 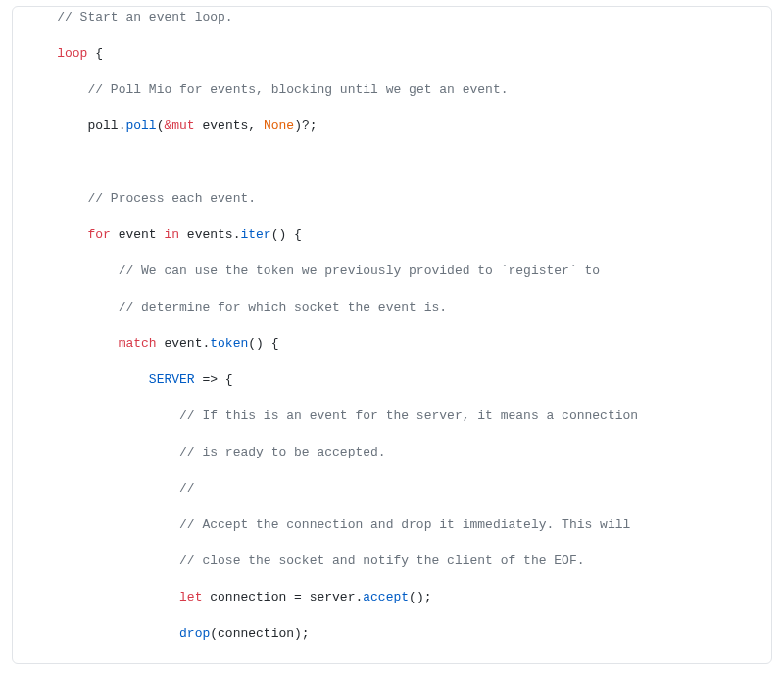 I want to click on code-line: // Poll Mio for events, blocking until w…, so click(x=392, y=90).